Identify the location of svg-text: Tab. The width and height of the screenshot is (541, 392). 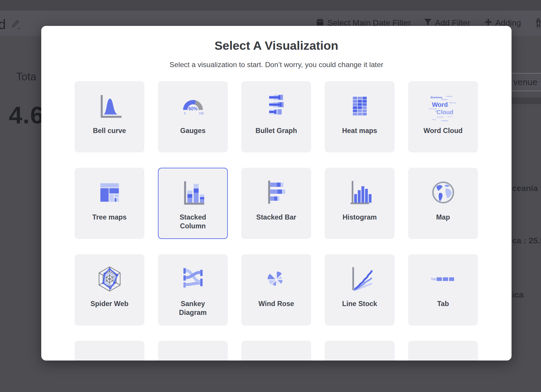
(433, 279).